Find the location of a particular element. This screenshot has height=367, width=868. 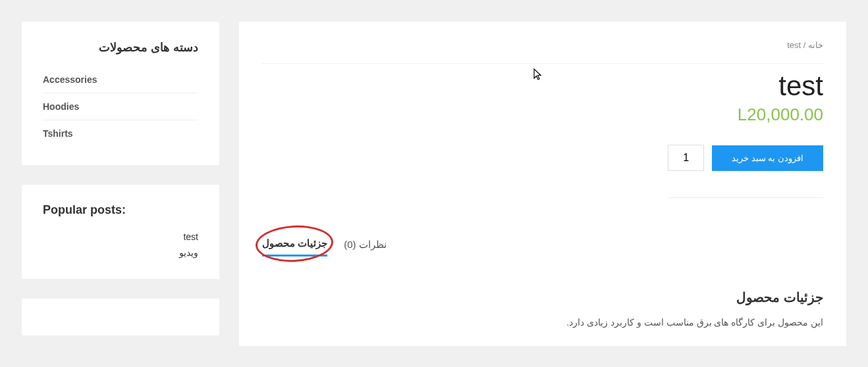

tab-reviews: نظرات (0) is located at coordinates (365, 247).